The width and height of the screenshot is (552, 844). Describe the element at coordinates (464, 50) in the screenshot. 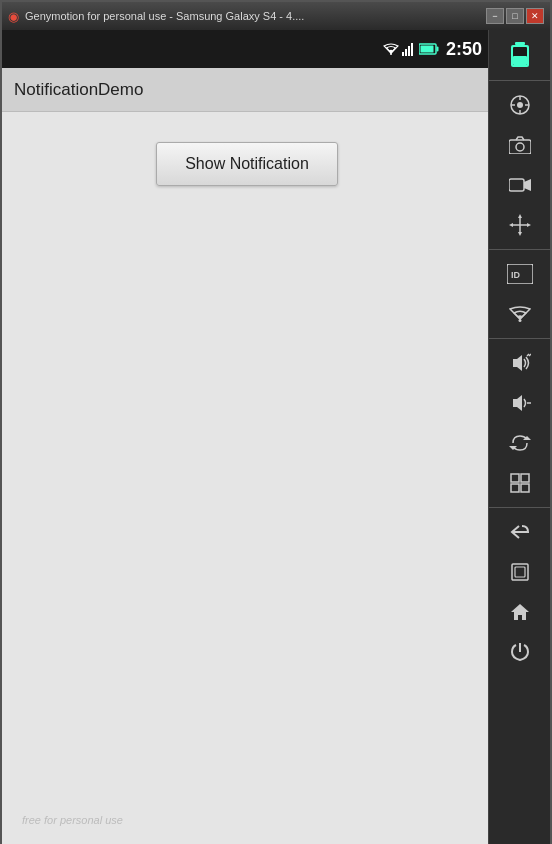

I see `status-time: 2:50` at that location.